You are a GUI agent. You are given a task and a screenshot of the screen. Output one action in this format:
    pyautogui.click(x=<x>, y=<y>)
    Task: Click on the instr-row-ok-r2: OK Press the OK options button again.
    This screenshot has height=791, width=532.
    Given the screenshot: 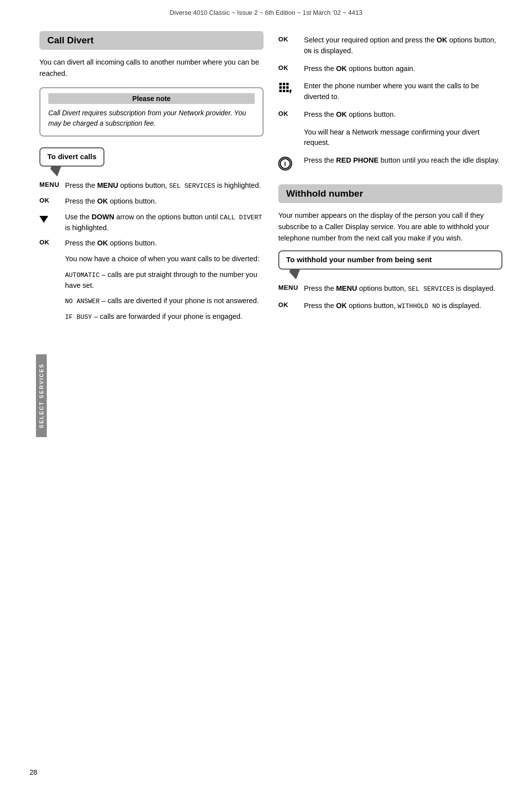 What is the action you would take?
    pyautogui.click(x=390, y=69)
    